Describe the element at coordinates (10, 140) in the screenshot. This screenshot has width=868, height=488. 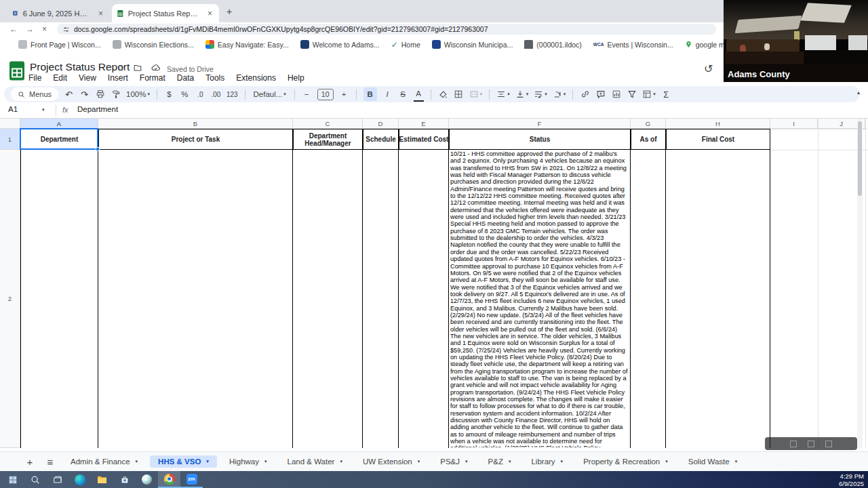
I see `row-header-1: 1` at that location.